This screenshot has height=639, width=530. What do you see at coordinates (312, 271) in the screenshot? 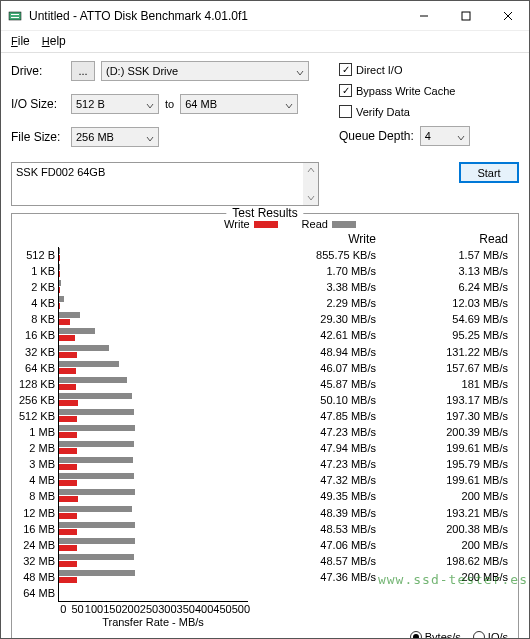
I see `write-value: 1.70 MB/s` at bounding box center [312, 271].